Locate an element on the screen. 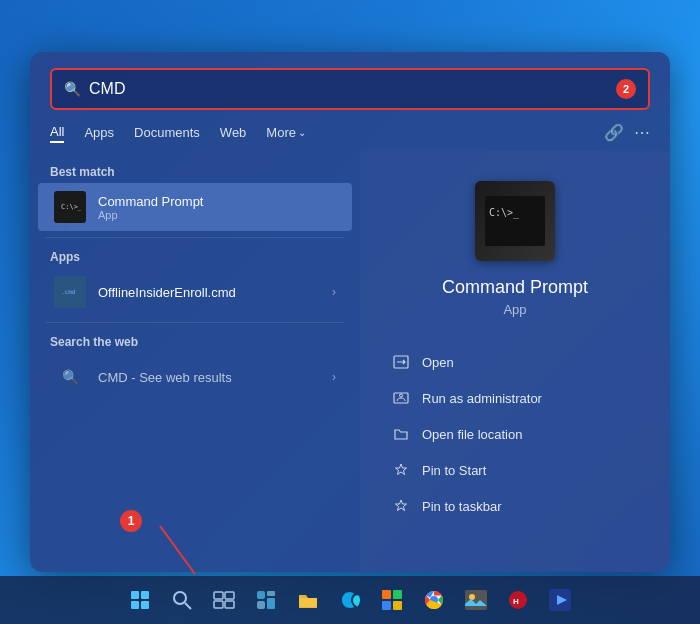 The image size is (700, 624). best-match-label: Best match is located at coordinates (195, 171).